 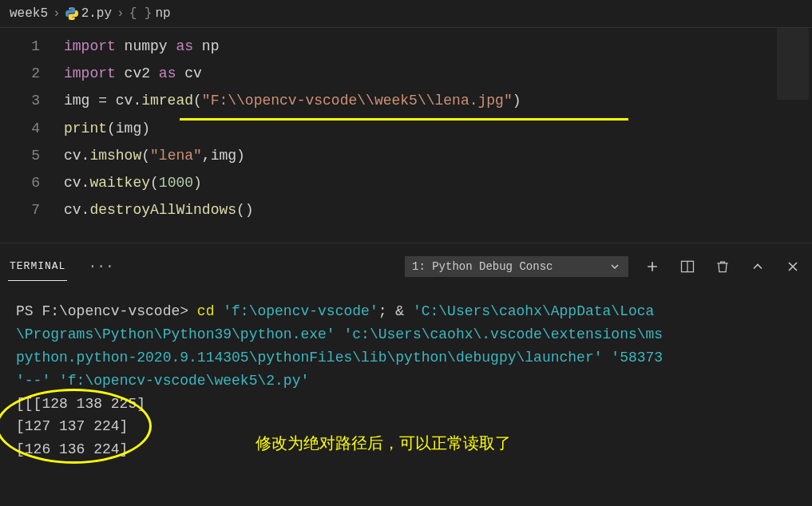 What do you see at coordinates (633, 358) in the screenshot?
I see `terminal-path: '58373` at bounding box center [633, 358].